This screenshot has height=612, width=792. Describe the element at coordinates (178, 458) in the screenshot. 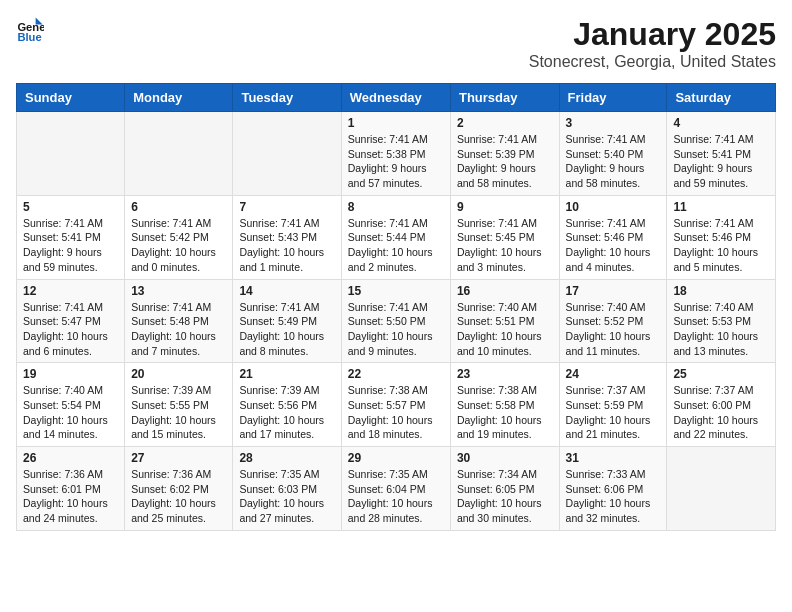

I see `day-number: 27` at that location.